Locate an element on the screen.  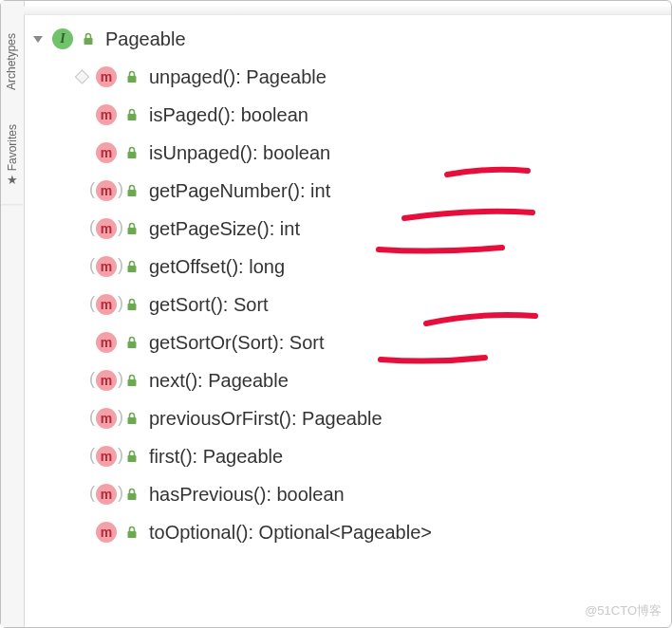
side-tab-favorites: ★Favorites is located at coordinates (11, 156).